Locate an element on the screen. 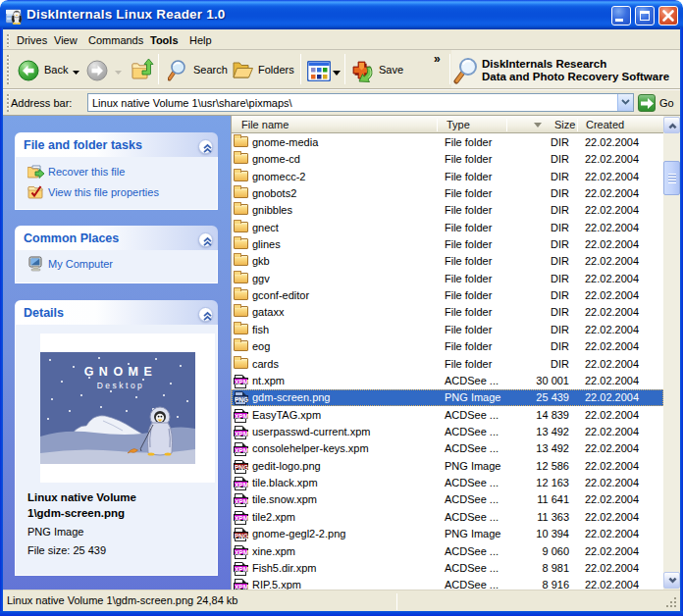 The image size is (683, 616). svg-text: GNOME is located at coordinates (122, 372).